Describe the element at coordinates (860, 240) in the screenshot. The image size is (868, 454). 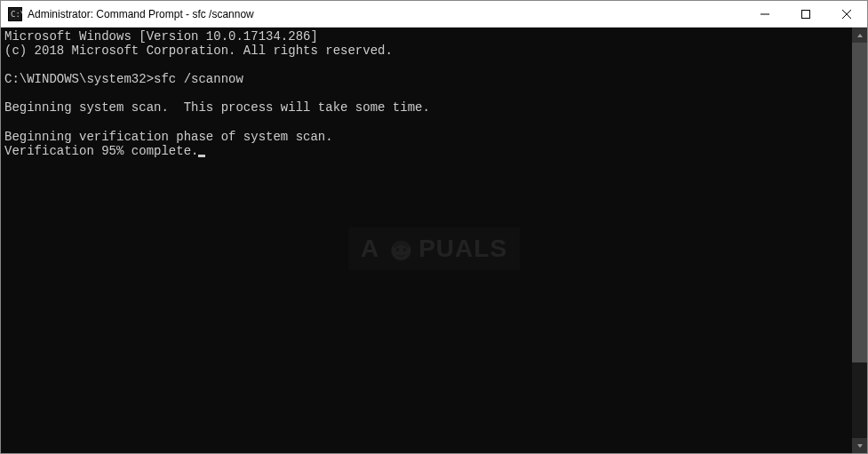
I see `scroll-track` at that location.